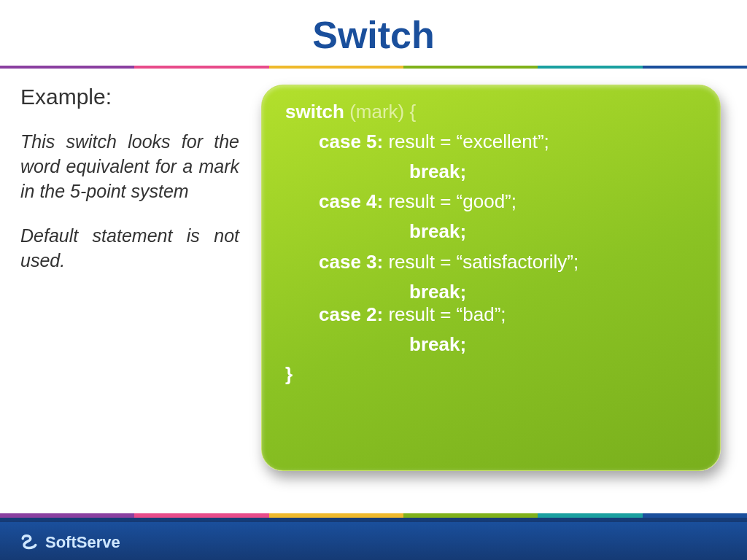 The image size is (747, 560). Describe the element at coordinates (481, 262) in the screenshot. I see `case3-body: result = “satisfactorily”;` at that location.